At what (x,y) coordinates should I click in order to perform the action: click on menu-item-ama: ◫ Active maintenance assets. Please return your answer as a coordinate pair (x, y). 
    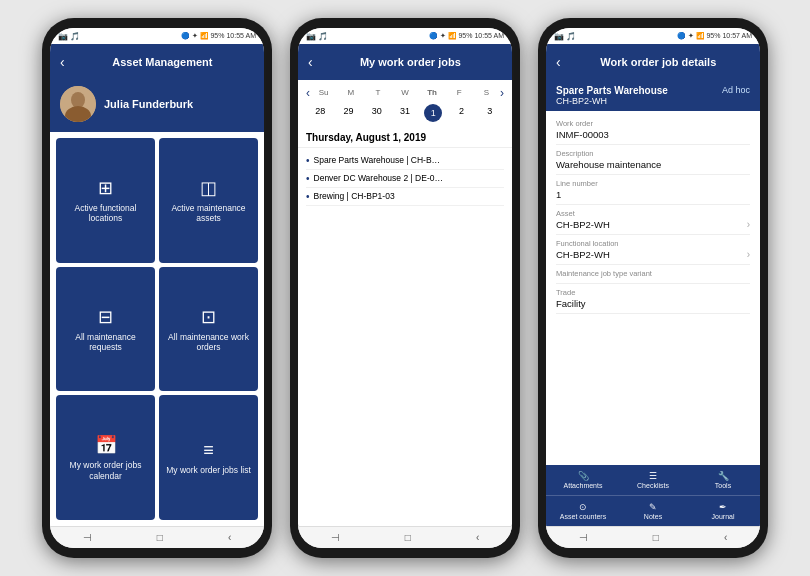
    Looking at the image, I should click on (208, 200).